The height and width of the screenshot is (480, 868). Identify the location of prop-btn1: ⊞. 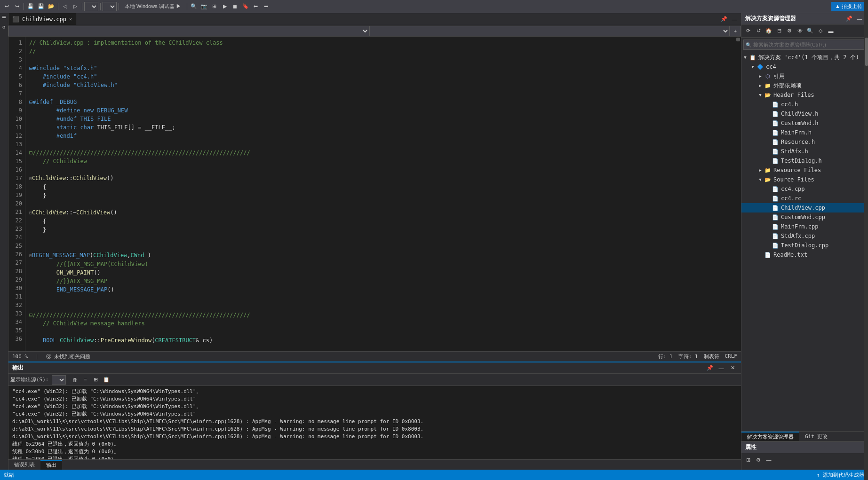
(748, 460).